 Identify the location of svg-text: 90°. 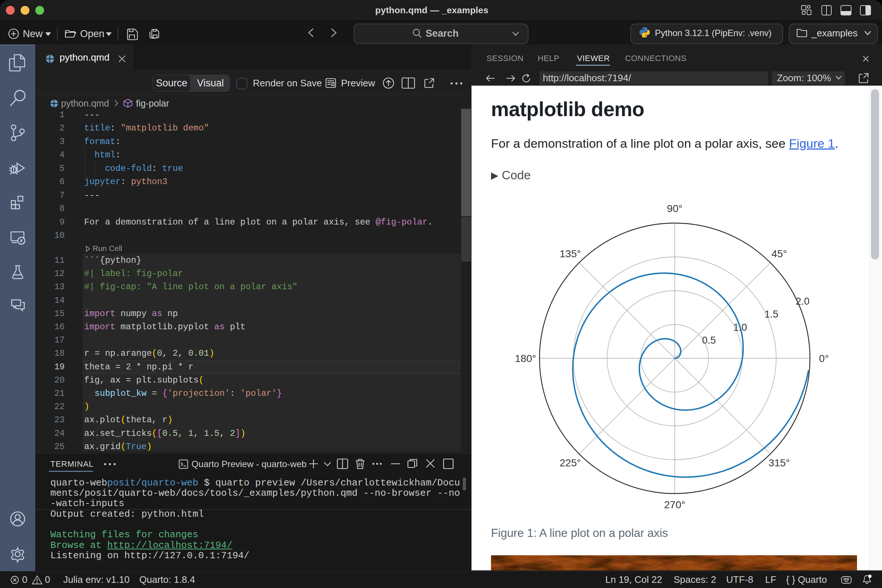
(675, 208).